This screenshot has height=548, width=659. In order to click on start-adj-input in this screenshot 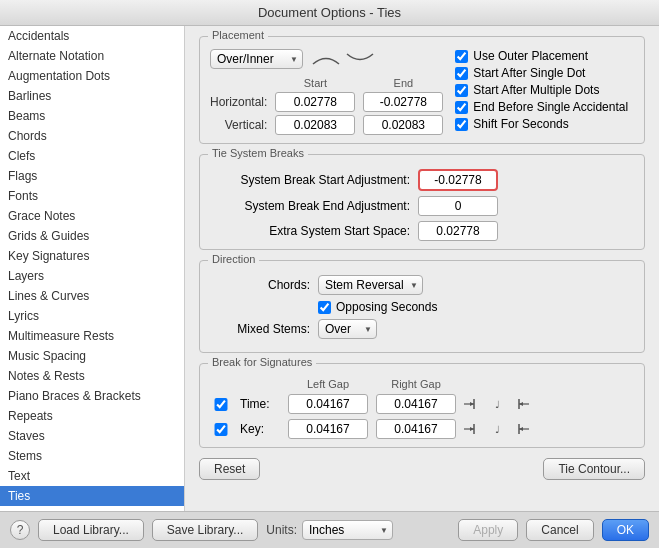, I will do `click(458, 180)`.